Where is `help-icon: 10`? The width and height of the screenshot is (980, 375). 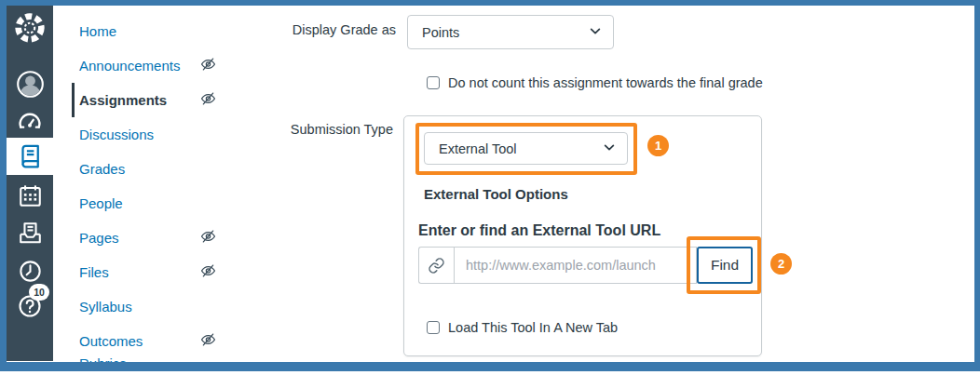
help-icon: 10 is located at coordinates (30, 306).